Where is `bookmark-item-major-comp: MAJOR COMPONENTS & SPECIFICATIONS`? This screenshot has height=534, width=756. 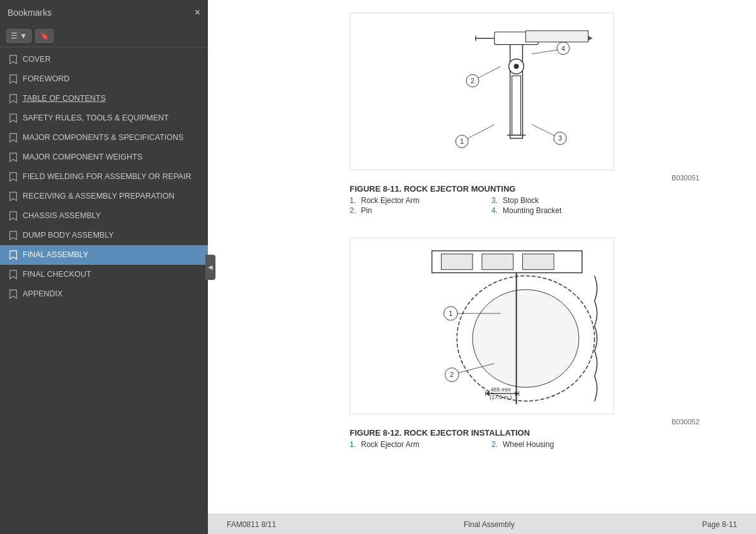
bookmark-item-major-comp: MAJOR COMPONENTS & SPECIFICATIONS is located at coordinates (104, 137).